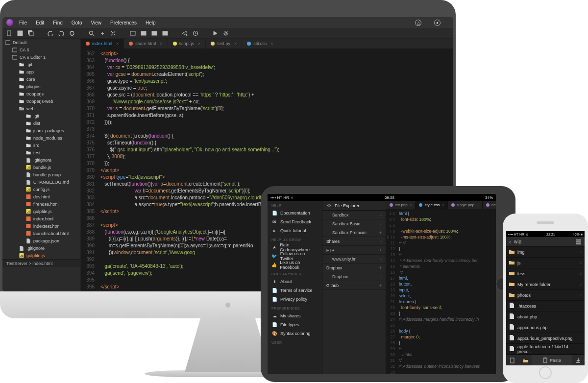 This screenshot has width=588, height=383. Describe the element at coordinates (513, 360) in the screenshot. I see `new-file-button` at that location.